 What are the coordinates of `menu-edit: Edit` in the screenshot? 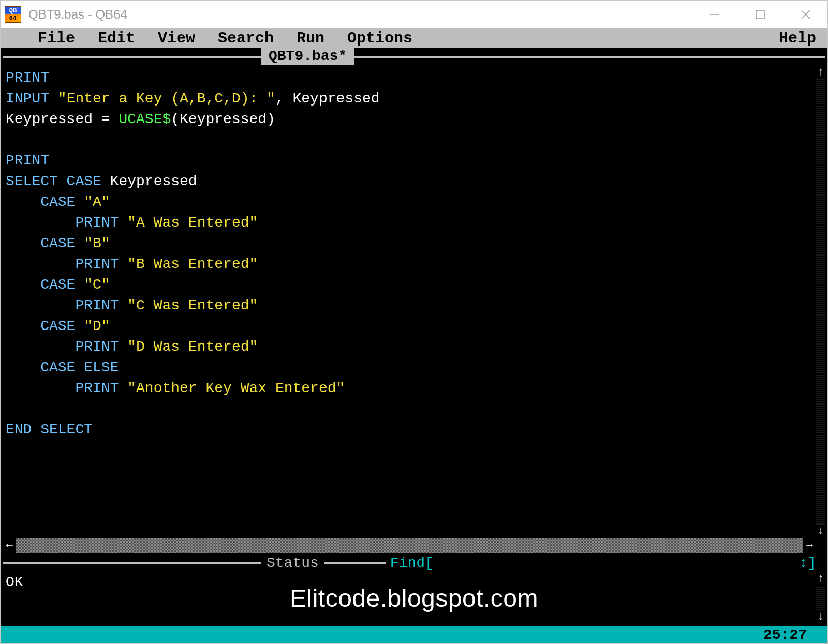 It's located at (116, 38).